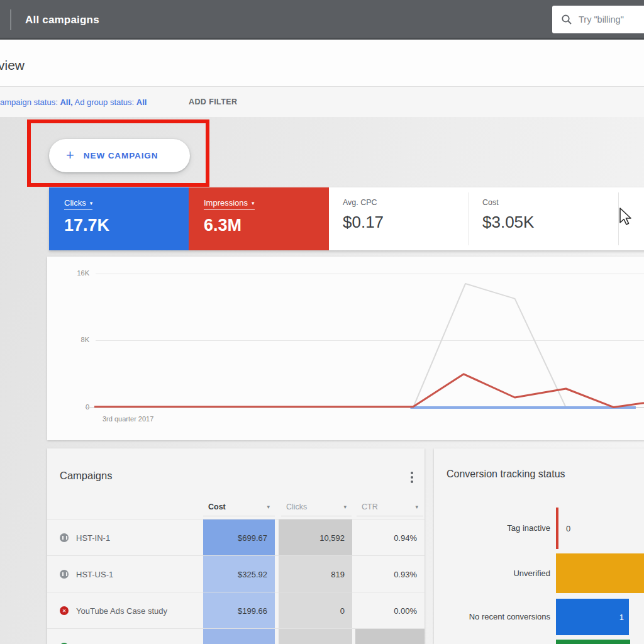 Image resolution: width=644 pixels, height=644 pixels. I want to click on campaign-name: HST-IN-1, so click(93, 538).